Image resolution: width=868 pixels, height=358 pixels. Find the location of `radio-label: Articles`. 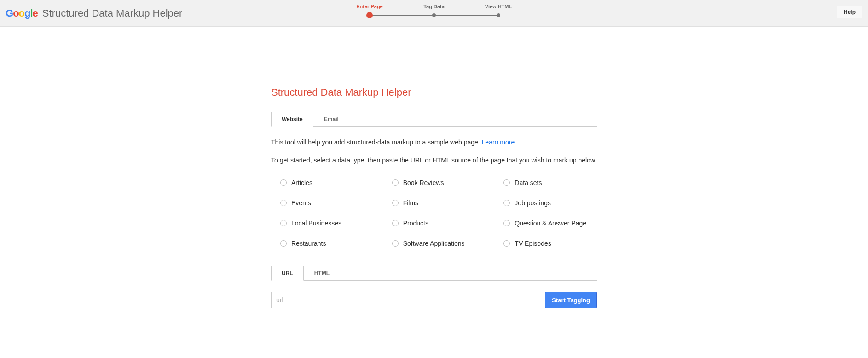

radio-label: Articles is located at coordinates (302, 183).